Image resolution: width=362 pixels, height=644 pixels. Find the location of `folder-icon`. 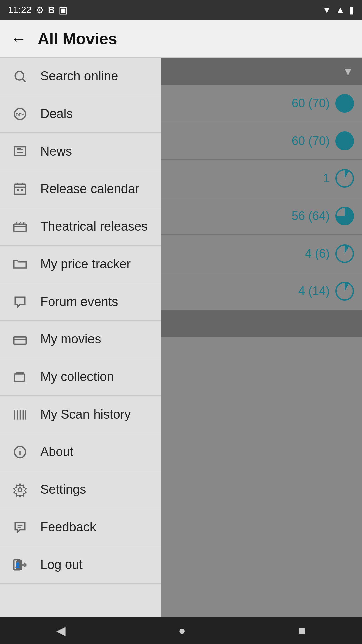

folder-icon is located at coordinates (20, 264).